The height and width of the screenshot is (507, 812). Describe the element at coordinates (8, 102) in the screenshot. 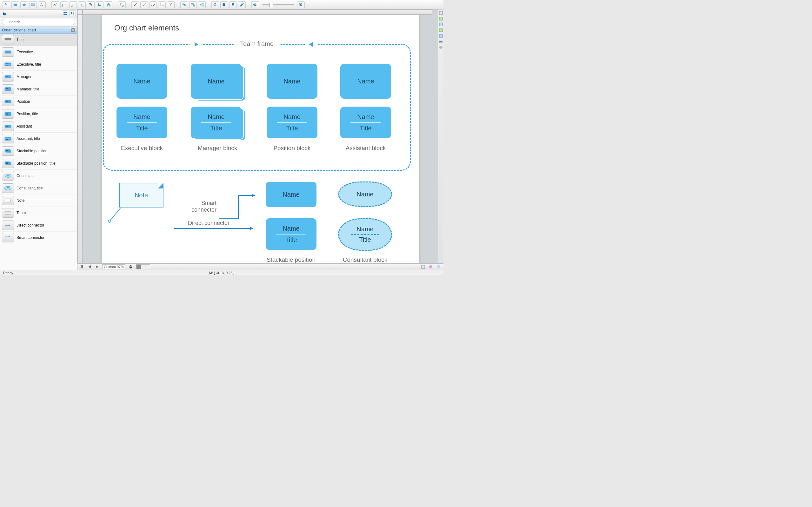

I see `position-shape-icon` at that location.